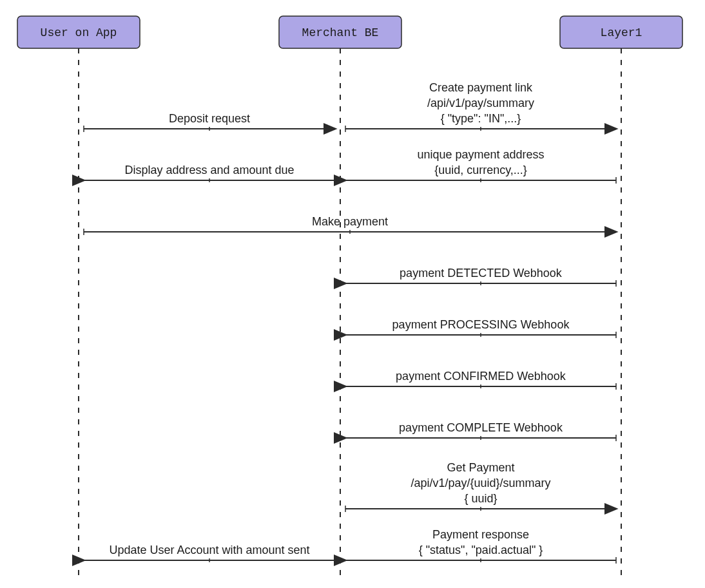 This screenshot has height=588, width=705. I want to click on participant-label-user: User on App, so click(79, 33).